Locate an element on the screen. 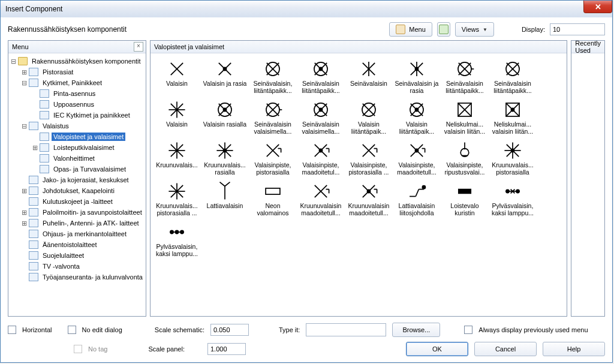 The width and height of the screenshot is (614, 364). symbol-cell: Lattiavalaisin liitosjohdolla is located at coordinates (417, 198).